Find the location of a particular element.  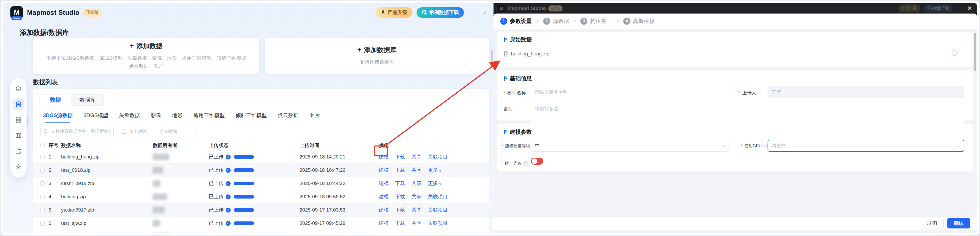

modal-scrollbar-thumb is located at coordinates (975, 52).